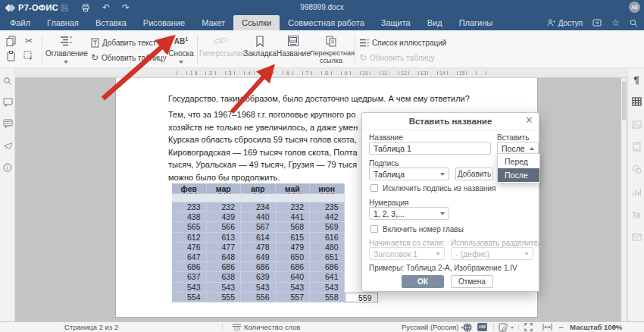 Image resolution: width=644 pixels, height=332 pixels. What do you see at coordinates (615, 23) in the screenshot?
I see `favorites-star-icon: ☆` at bounding box center [615, 23].